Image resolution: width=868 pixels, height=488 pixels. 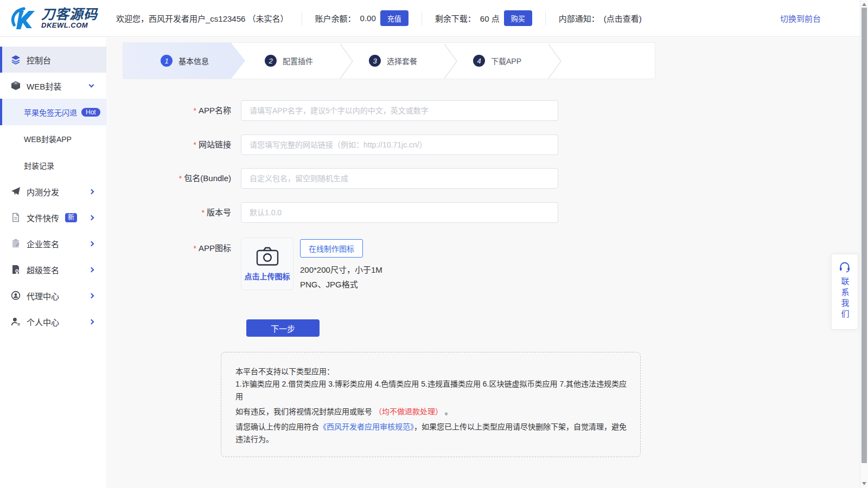 I want to click on notice-line-3: 如有违反，我们将视情况封禁应用或账号 （均不做退款处理） 。, so click(x=432, y=412).